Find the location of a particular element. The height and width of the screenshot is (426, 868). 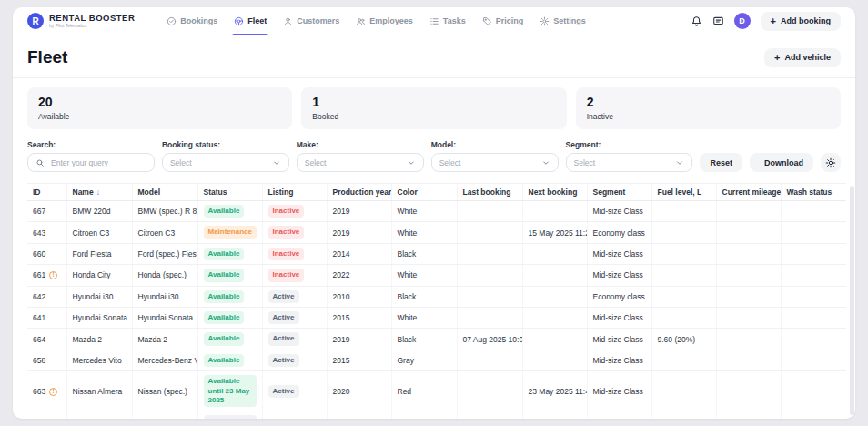

model-select: Select is located at coordinates (495, 162).